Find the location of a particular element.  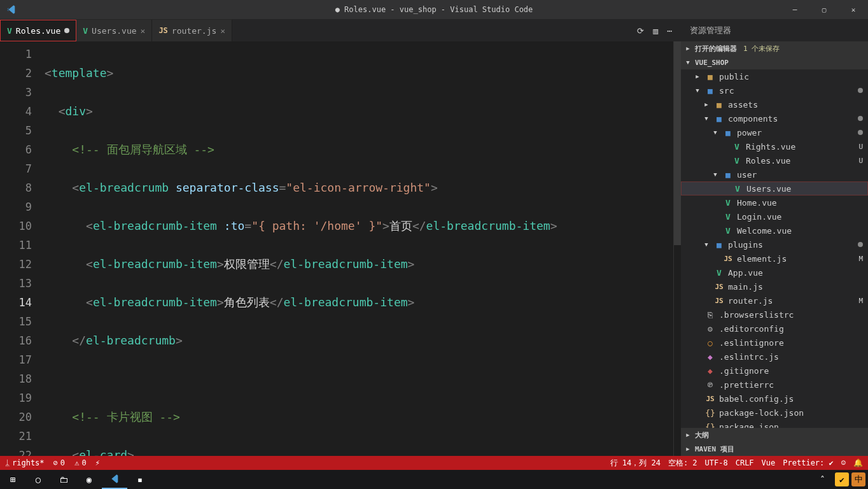

tree-item-users-vue: VUsers.vue is located at coordinates (774, 188).